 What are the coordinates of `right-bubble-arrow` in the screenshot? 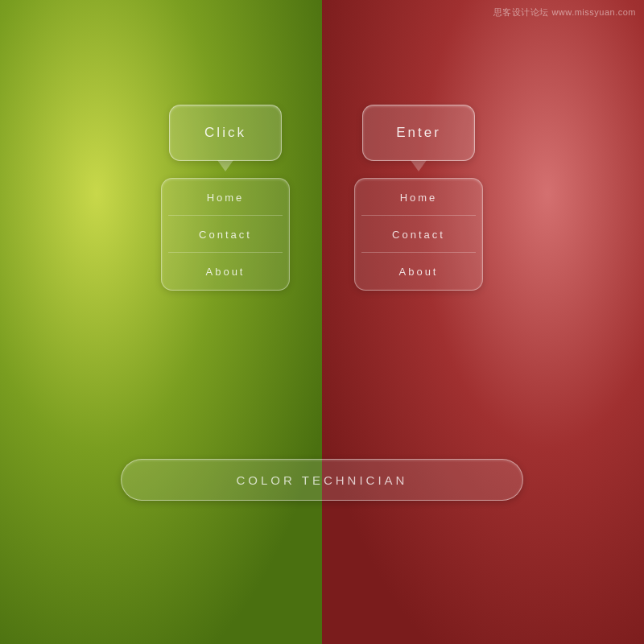 It's located at (419, 166).